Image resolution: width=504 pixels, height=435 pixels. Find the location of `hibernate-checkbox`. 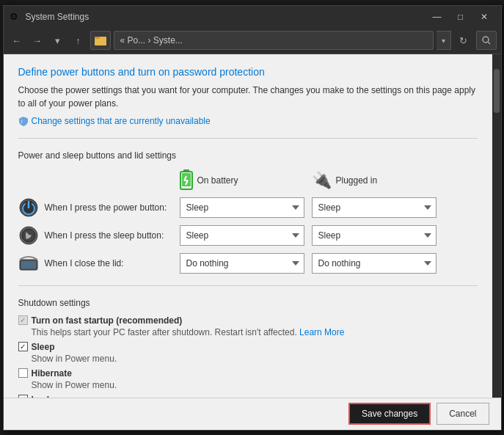

hibernate-checkbox is located at coordinates (23, 373).